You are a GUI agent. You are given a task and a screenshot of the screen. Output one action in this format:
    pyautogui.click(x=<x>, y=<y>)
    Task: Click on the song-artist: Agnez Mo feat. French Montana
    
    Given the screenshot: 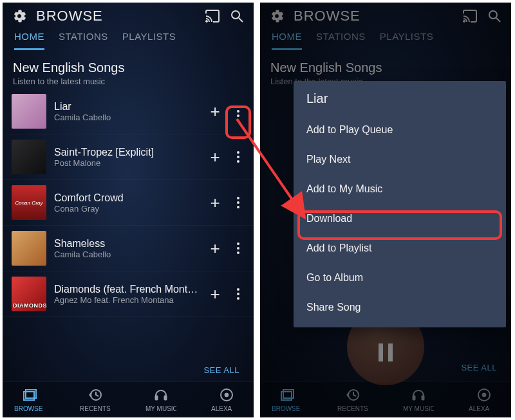 What is the action you would take?
    pyautogui.click(x=126, y=300)
    